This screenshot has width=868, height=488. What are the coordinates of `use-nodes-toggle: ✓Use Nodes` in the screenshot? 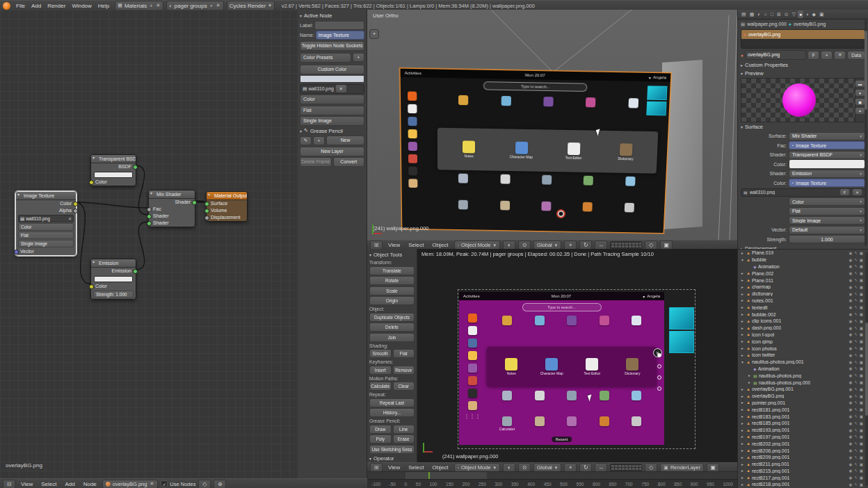 It's located at (178, 484).